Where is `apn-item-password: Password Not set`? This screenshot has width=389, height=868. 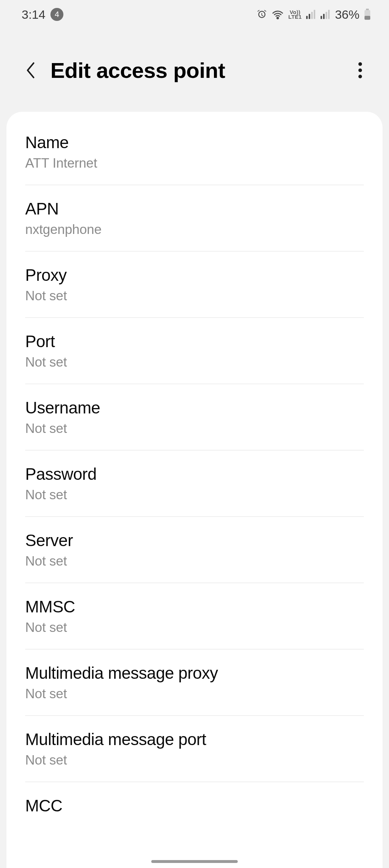
apn-item-password: Password Not set is located at coordinates (194, 483).